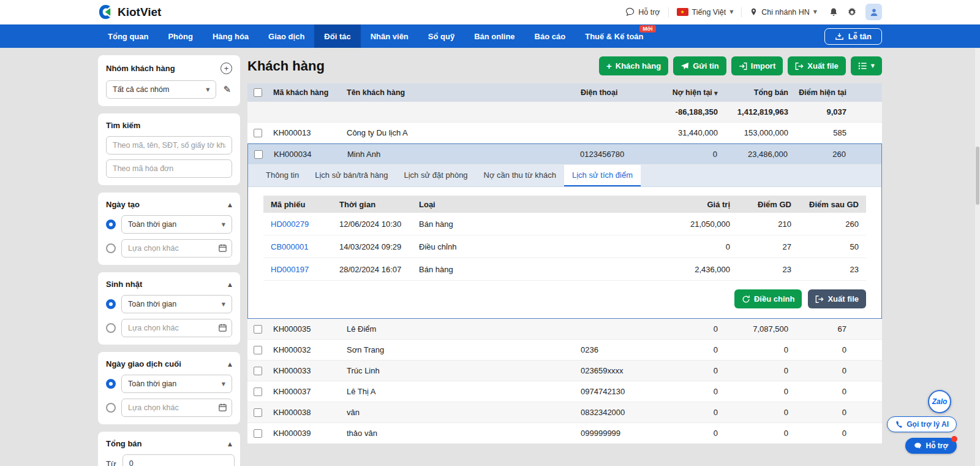  What do you see at coordinates (643, 12) in the screenshot?
I see `help-menu: Hỗ trợ` at bounding box center [643, 12].